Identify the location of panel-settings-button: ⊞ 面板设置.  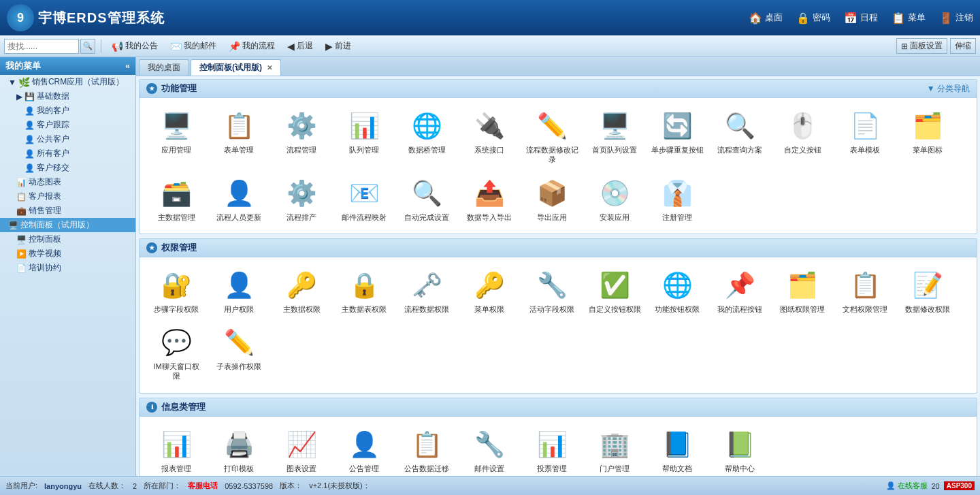
(921, 46).